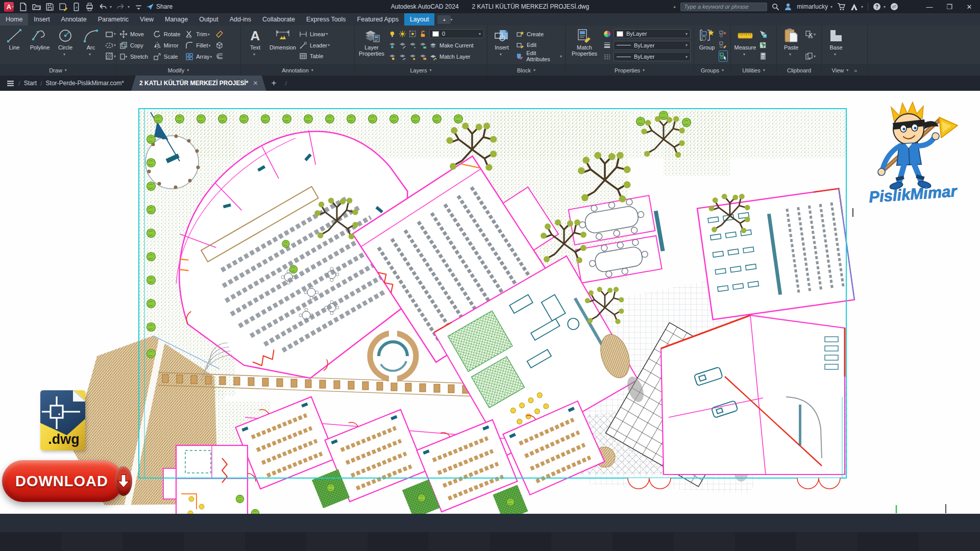  Describe the element at coordinates (37, 7) in the screenshot. I see `open-folder-icon` at that location.